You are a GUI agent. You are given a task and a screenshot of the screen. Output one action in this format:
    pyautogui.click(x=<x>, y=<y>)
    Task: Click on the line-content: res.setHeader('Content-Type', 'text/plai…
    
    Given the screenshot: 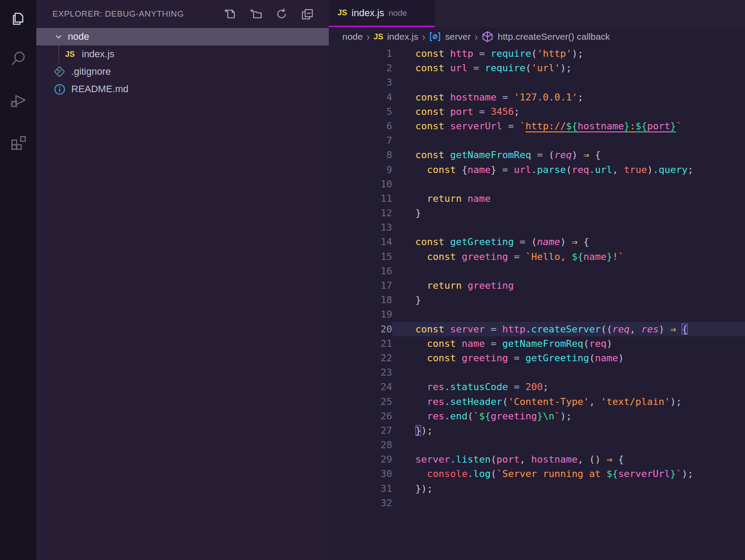 What is the action you would take?
    pyautogui.click(x=568, y=402)
    